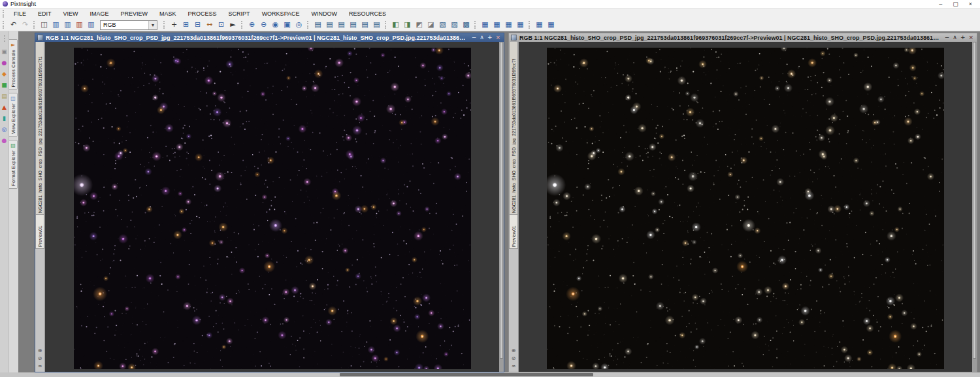 The image size is (980, 377). What do you see at coordinates (367, 14) in the screenshot?
I see `menu-resources: RESOURCES` at bounding box center [367, 14].